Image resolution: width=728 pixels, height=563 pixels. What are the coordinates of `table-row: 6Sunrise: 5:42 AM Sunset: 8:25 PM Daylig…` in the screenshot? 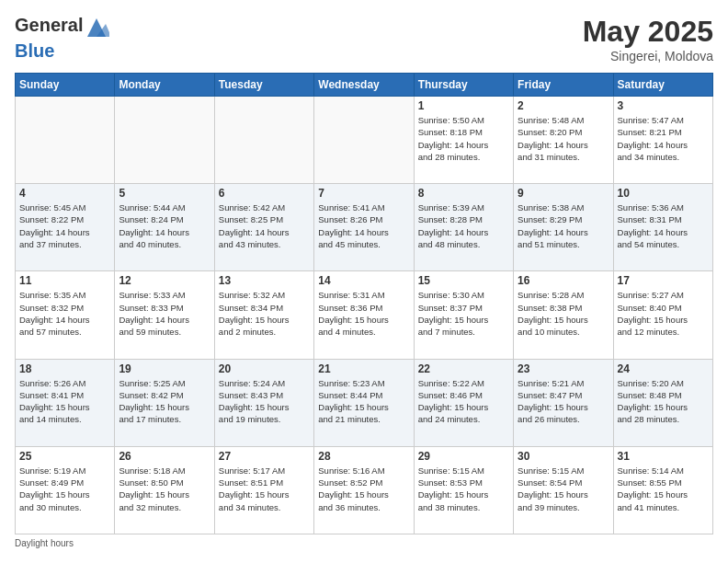 It's located at (264, 228).